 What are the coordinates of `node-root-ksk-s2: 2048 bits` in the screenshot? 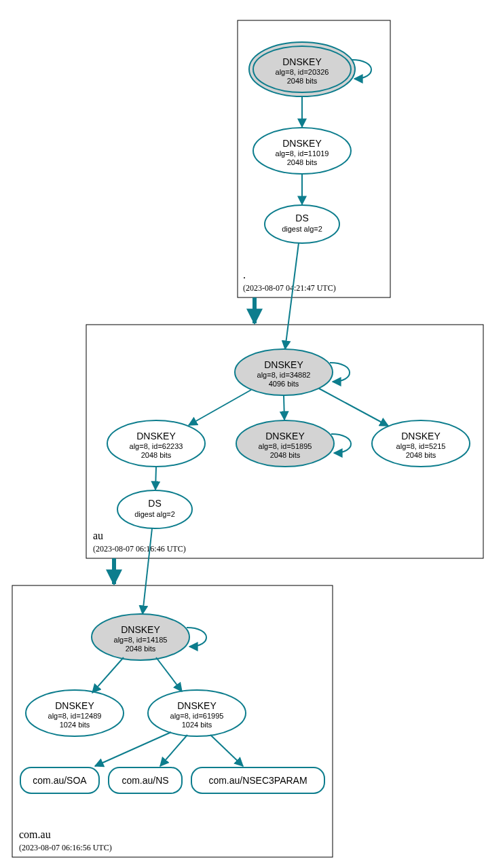 It's located at (303, 81).